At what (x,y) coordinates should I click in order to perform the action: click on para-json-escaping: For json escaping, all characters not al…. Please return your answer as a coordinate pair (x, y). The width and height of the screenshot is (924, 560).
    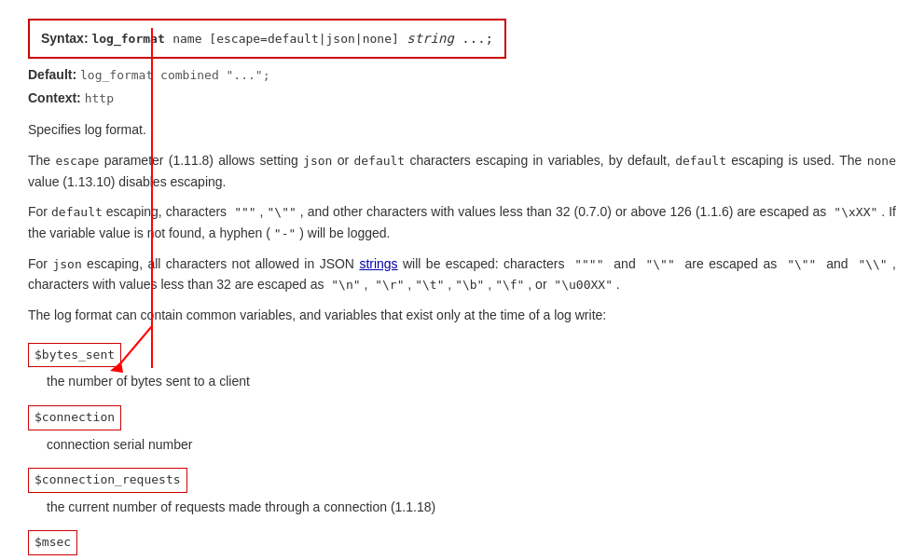
    Looking at the image, I should click on (462, 275).